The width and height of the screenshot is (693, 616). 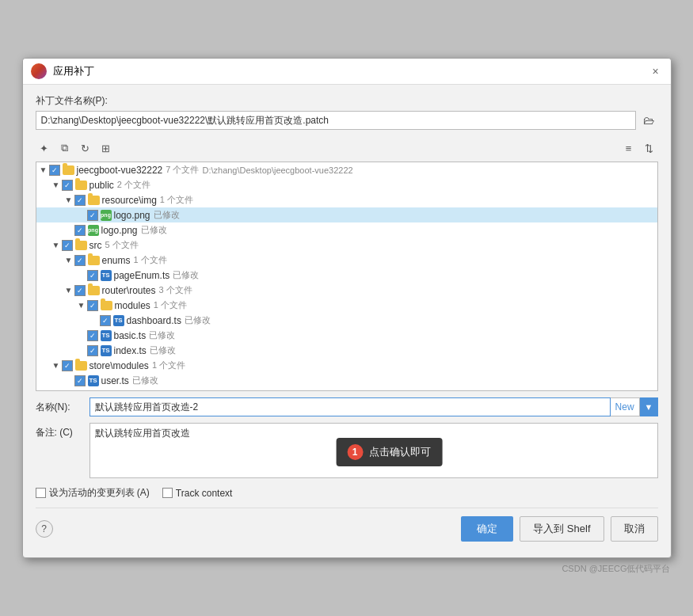 What do you see at coordinates (347, 366) in the screenshot?
I see `tree-item: ▼ ✓ store\modules 1 个文件` at bounding box center [347, 366].